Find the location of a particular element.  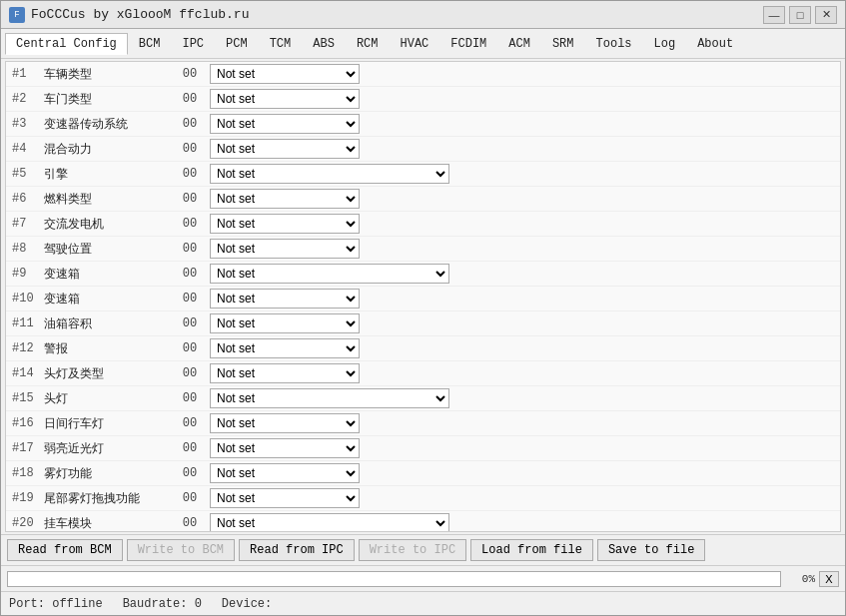

window-title: FoCCCus by xGloooM ffclub.ru is located at coordinates (140, 14).